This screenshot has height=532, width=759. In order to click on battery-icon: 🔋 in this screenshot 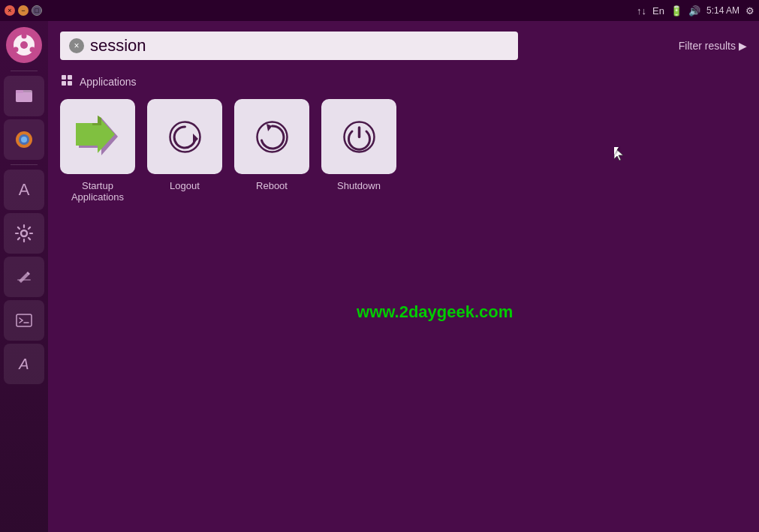, I will do `click(676, 11)`.